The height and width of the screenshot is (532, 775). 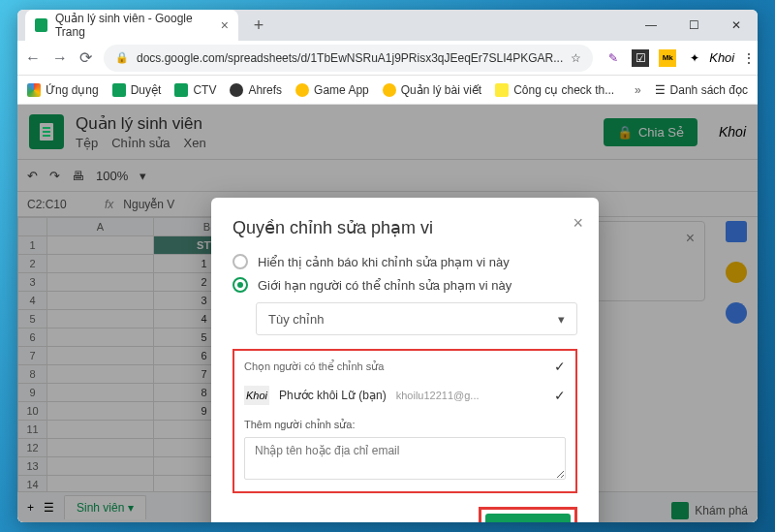 What do you see at coordinates (417, 319) in the screenshot?
I see `restrict-dropdown: Tùy chỉnh ▾` at bounding box center [417, 319].